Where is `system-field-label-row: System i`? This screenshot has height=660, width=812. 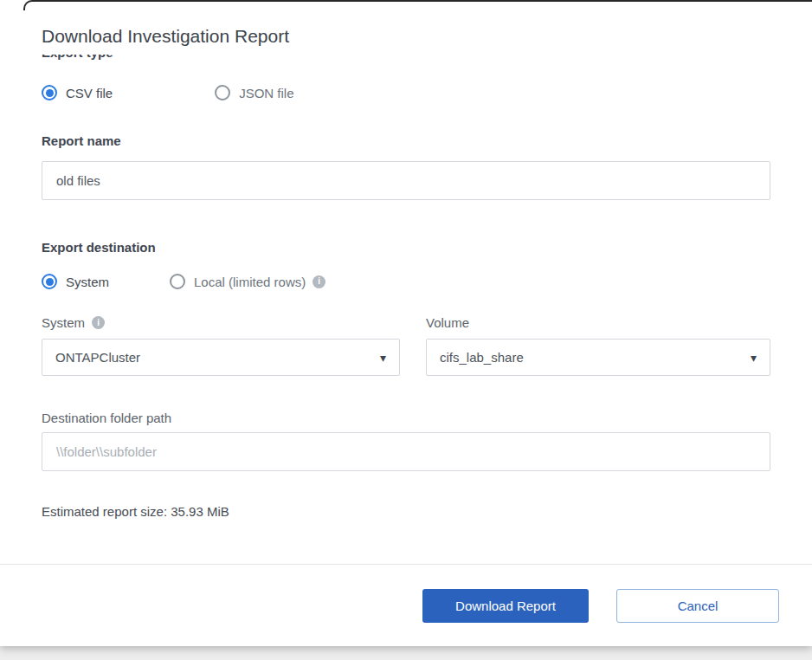 system-field-label-row: System i is located at coordinates (221, 322).